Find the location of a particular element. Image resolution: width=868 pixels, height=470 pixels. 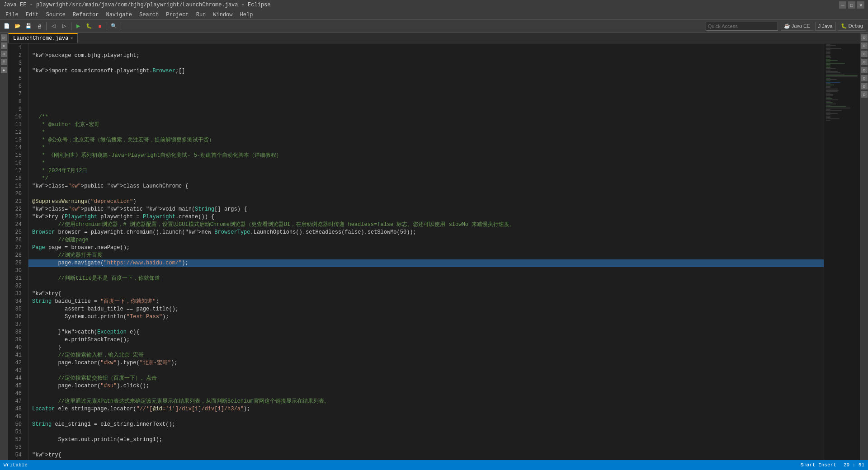

right-icon-3: ⊡ is located at coordinates (864, 54).